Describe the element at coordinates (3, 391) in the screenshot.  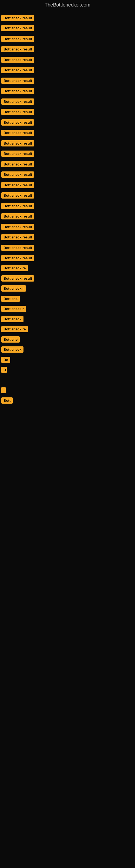
I see `bottleneck-item: :` at that location.